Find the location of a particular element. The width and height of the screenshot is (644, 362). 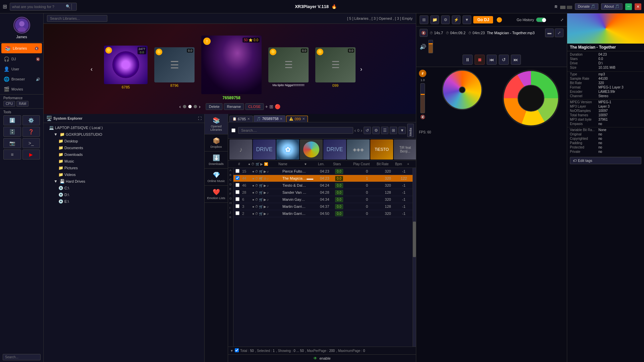

info-icon-6: ● is located at coordinates (253, 206).